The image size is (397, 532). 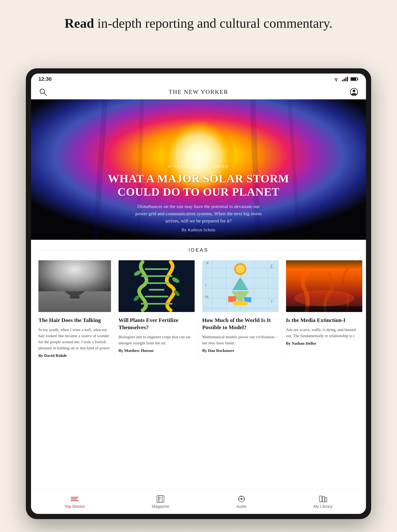 What do you see at coordinates (324, 320) in the screenshot?
I see `article-title-4: Is the Media Extinction-I` at bounding box center [324, 320].